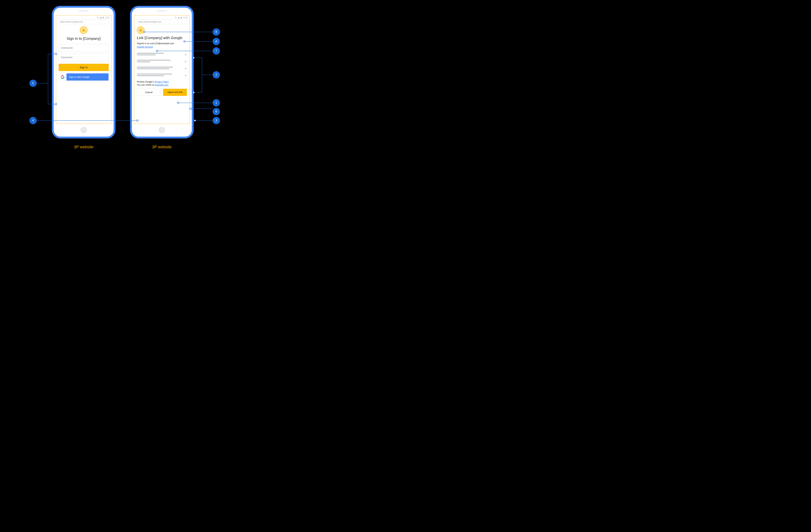 The image size is (811, 532). Describe the element at coordinates (162, 44) in the screenshot. I see `signed-in-text: Signed in as user123@example.com` at that location.